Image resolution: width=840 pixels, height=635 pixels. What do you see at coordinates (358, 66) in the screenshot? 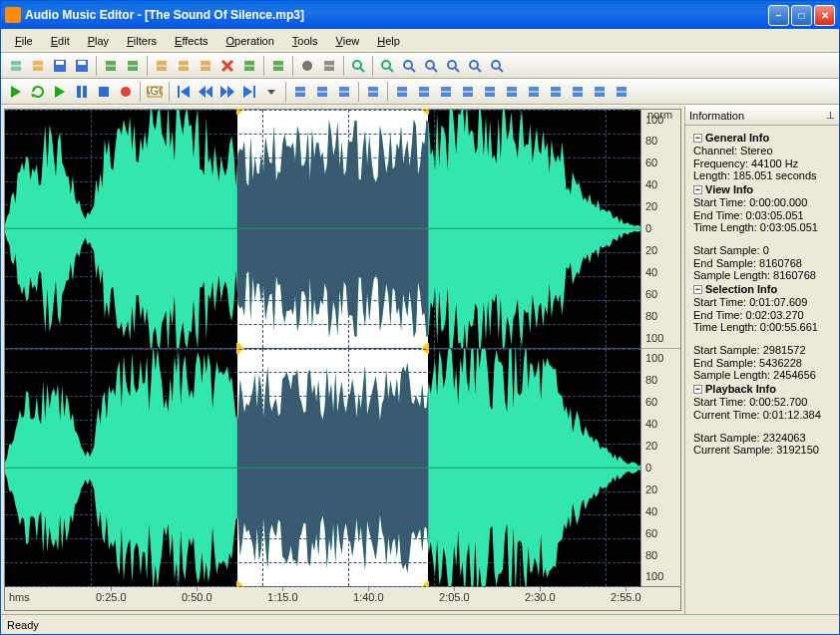
I see `zoom-in-icon` at bounding box center [358, 66].